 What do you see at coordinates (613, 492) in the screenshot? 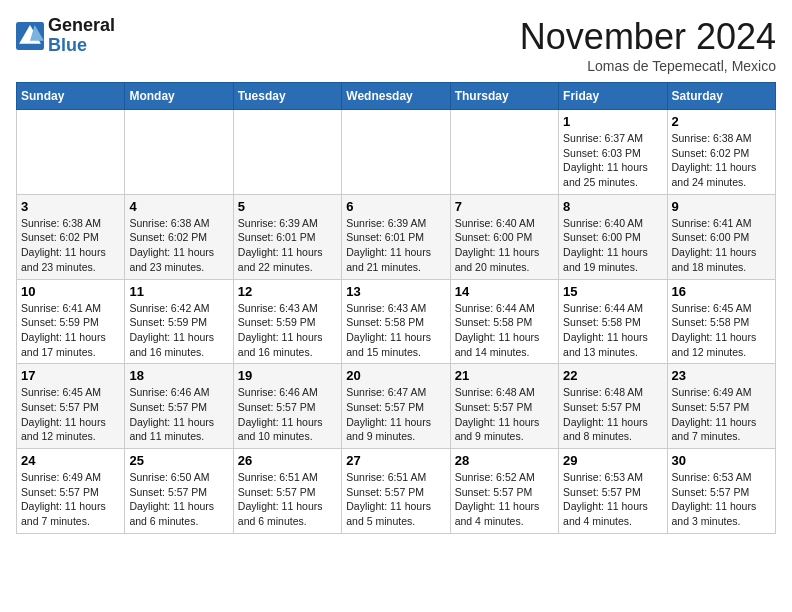
I see `calendar-cell: 29Sunrise: 6:53 AMSunset: 5:57 PMDayligh…` at bounding box center [613, 492].